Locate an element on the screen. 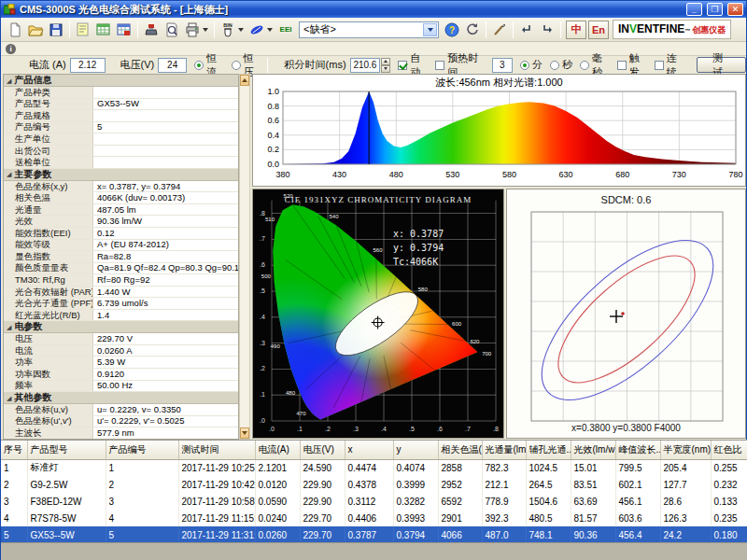  preheat-checkbox is located at coordinates (440, 65).